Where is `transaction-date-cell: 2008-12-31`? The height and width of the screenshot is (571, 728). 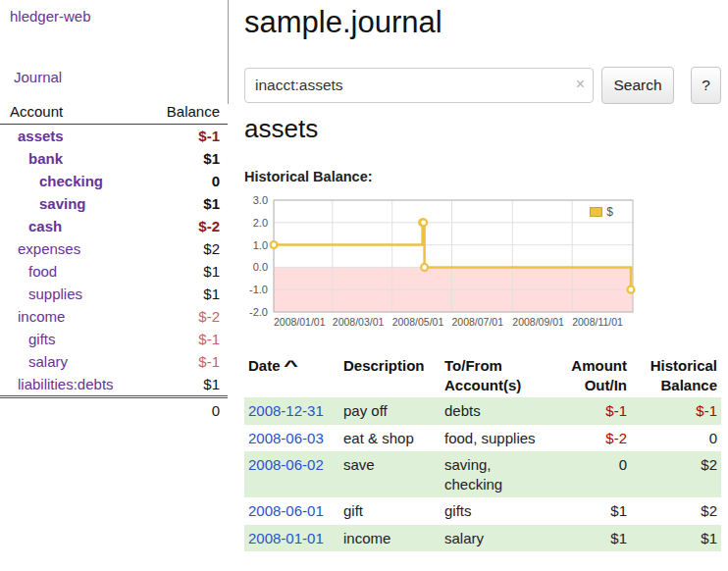
transaction-date-cell: 2008-12-31 is located at coordinates (292, 411).